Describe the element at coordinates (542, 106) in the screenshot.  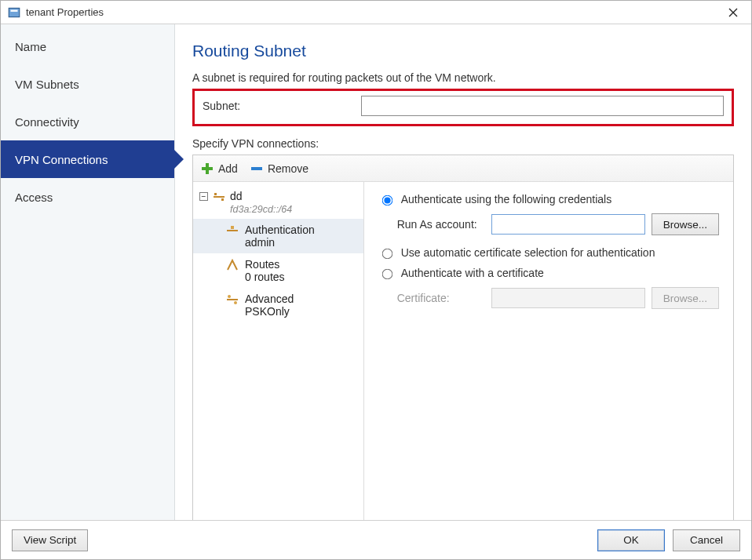
I see `subnet-input` at that location.